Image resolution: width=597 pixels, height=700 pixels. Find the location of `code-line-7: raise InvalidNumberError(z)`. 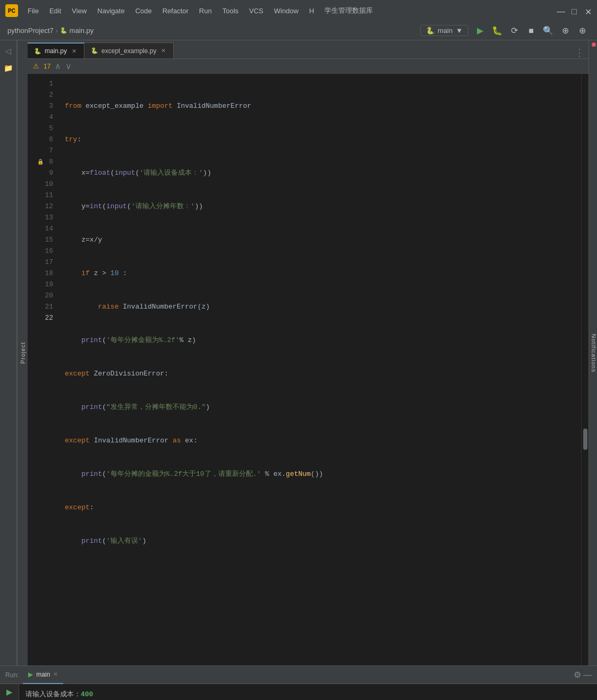

code-line-7: raise InvalidNumberError(z) is located at coordinates (323, 307).